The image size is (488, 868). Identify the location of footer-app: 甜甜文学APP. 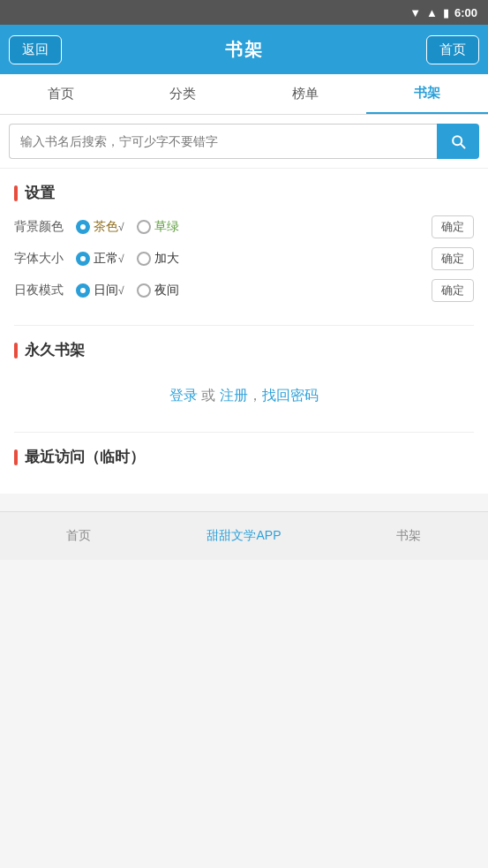
(244, 536).